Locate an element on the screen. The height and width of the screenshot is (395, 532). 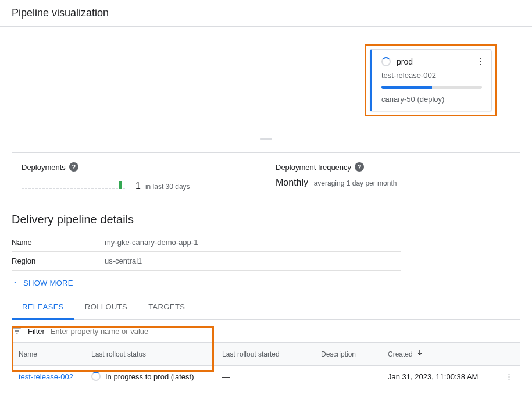
target-phase-label: canary-50 (deploy) is located at coordinates (431, 99).